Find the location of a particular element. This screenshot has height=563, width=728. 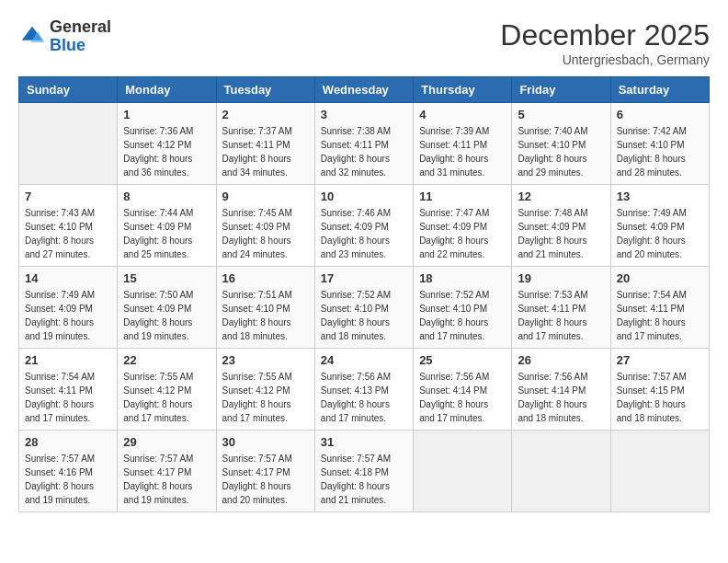

calendar-cell: 23Sunrise: 7:55 AMSunset: 4:12 PMDayligh… is located at coordinates (265, 390).